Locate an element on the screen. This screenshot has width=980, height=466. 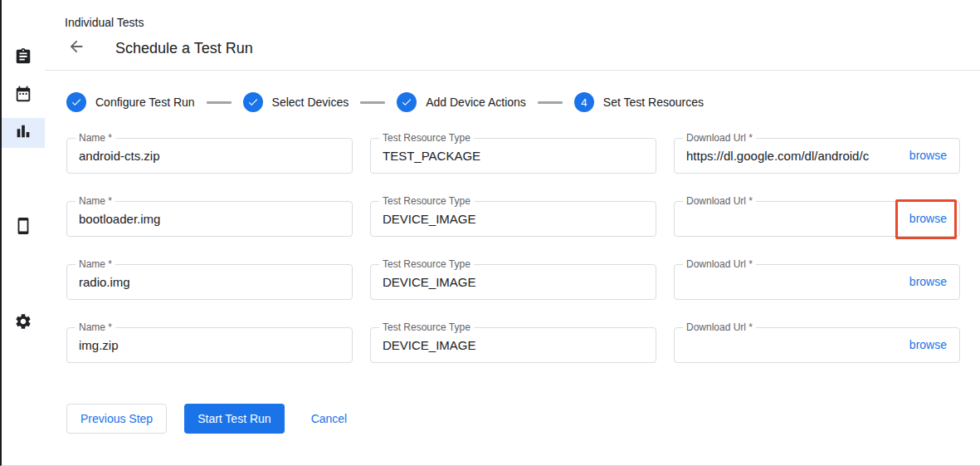
resource-type-field: Test Resource Type TEST_PACKAGE is located at coordinates (513, 156).